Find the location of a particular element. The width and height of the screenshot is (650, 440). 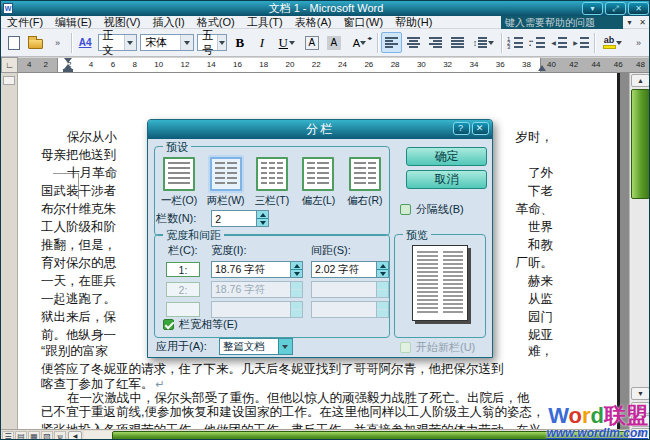

menu-item: 工具(T) is located at coordinates (265, 22).